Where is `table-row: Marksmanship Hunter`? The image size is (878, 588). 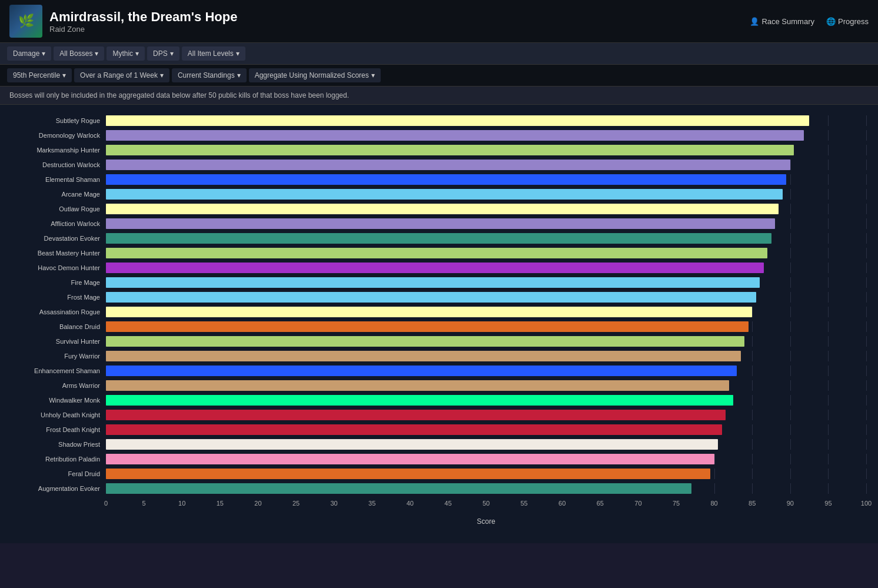
table-row: Marksmanship Hunter is located at coordinates (439, 150).